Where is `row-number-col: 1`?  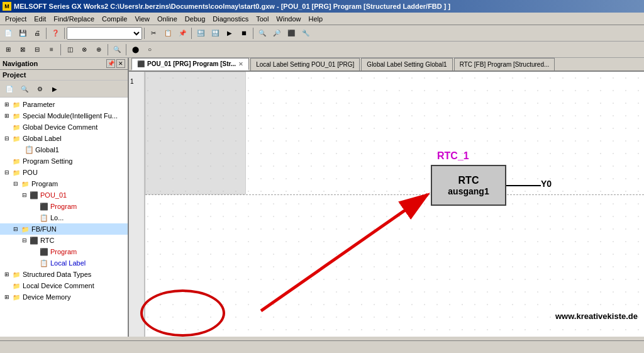 row-number-col: 1 is located at coordinates (137, 204).